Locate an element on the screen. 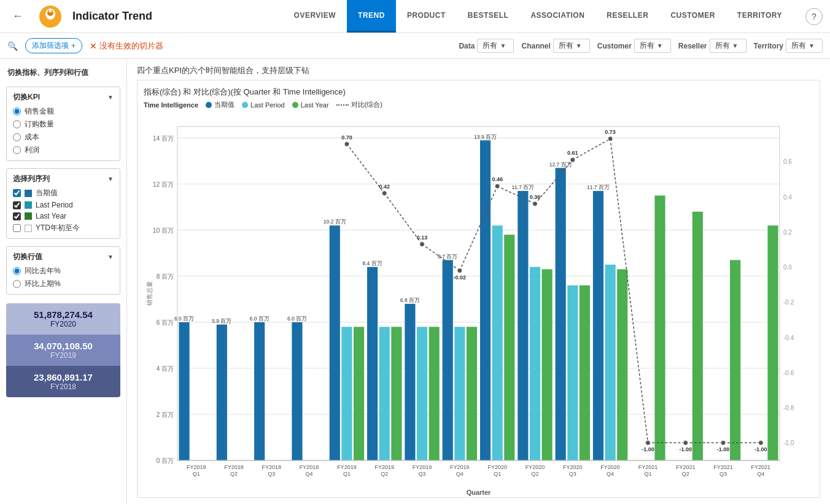 The height and width of the screenshot is (504, 830). tab-territory: TERRITORY is located at coordinates (760, 16).